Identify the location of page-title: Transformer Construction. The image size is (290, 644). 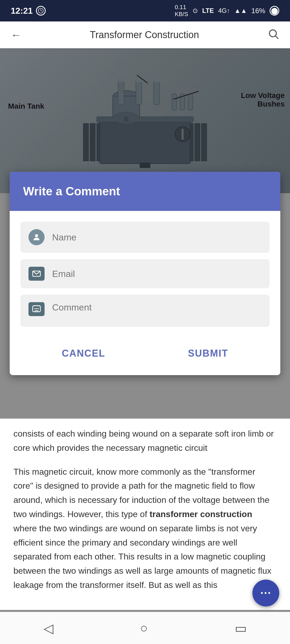
(144, 35).